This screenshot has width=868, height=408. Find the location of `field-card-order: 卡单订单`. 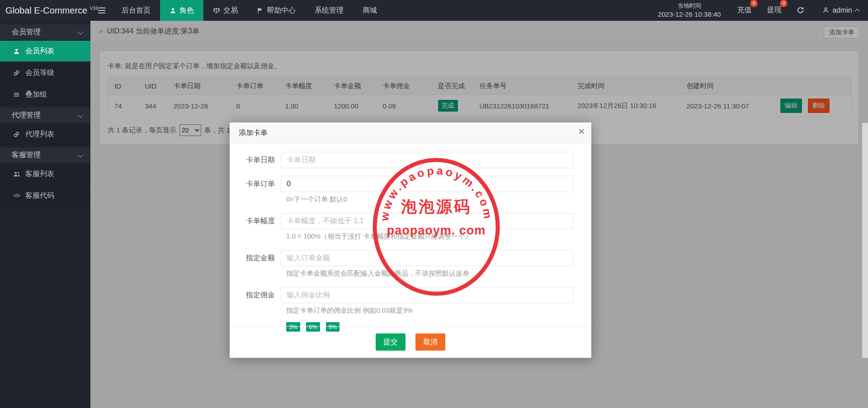

field-card-order: 卡单订单 is located at coordinates (404, 184).